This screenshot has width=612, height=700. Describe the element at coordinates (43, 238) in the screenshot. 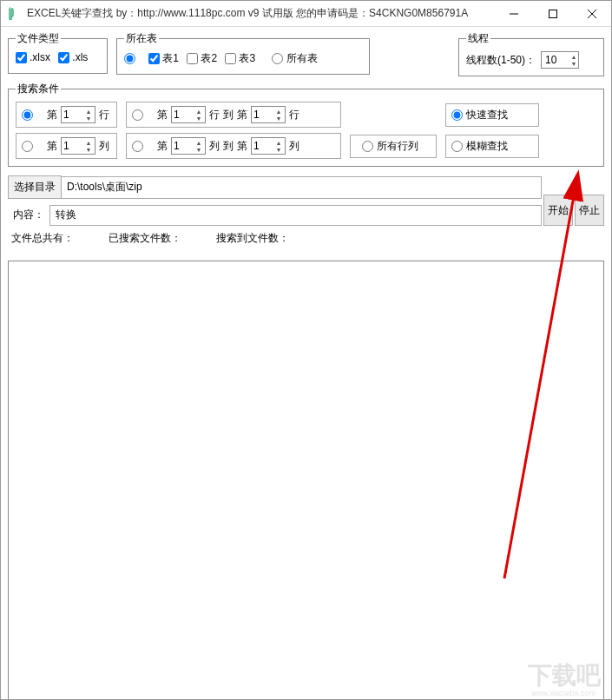

I see `stat-total: 文件总共有：` at that location.